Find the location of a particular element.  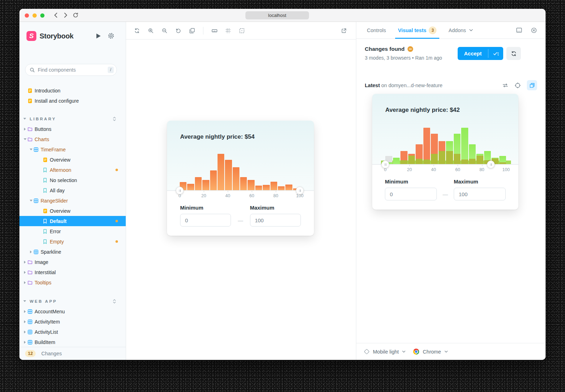

search-input is located at coordinates (73, 70).